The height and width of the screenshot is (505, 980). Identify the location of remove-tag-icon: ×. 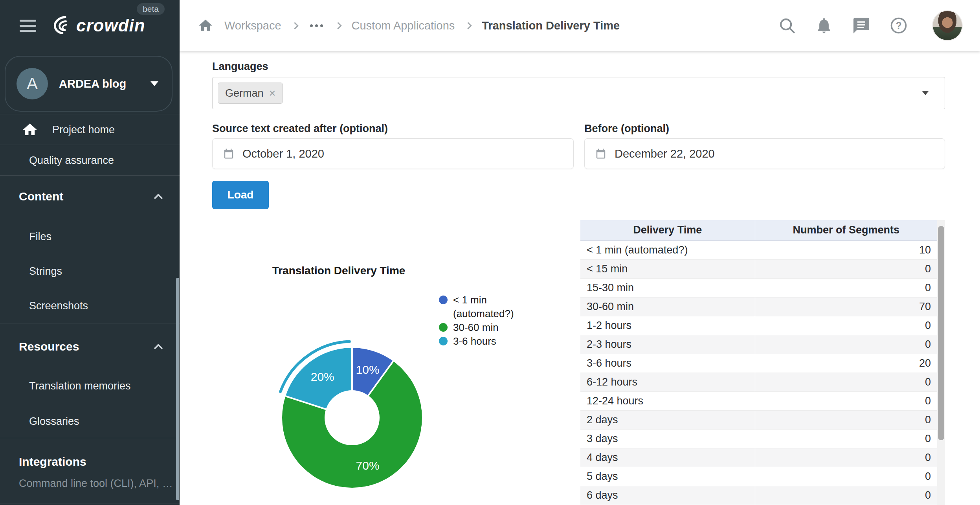
(273, 94).